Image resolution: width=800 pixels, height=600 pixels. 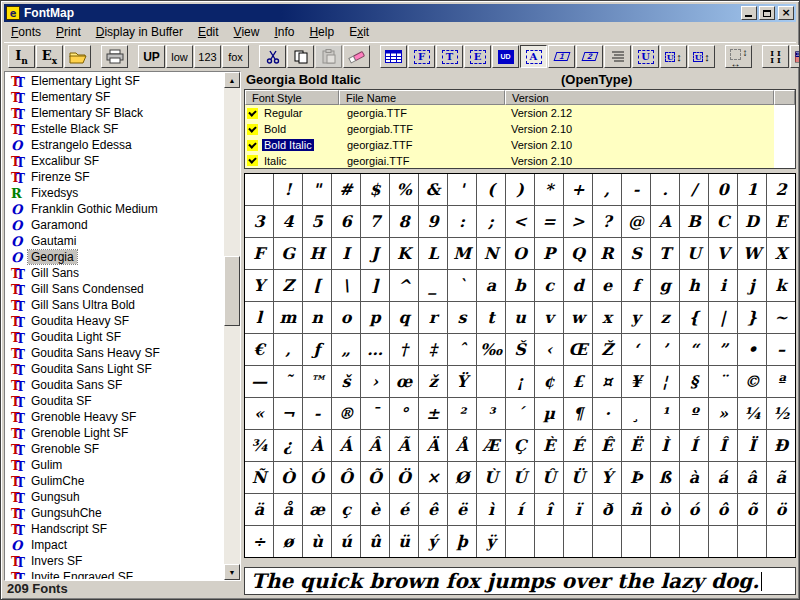 What do you see at coordinates (781, 254) in the screenshot?
I see `glyph-cell: X` at bounding box center [781, 254].